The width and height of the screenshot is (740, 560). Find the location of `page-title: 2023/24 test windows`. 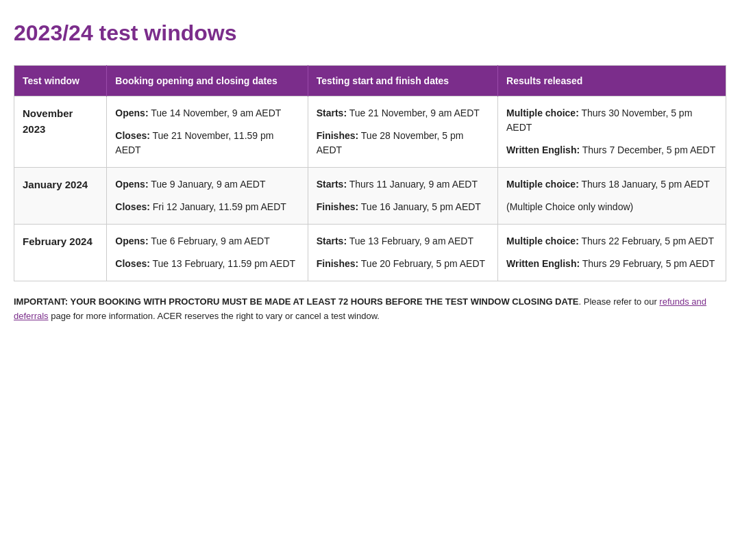

page-title: 2023/24 test windows is located at coordinates (370, 33).